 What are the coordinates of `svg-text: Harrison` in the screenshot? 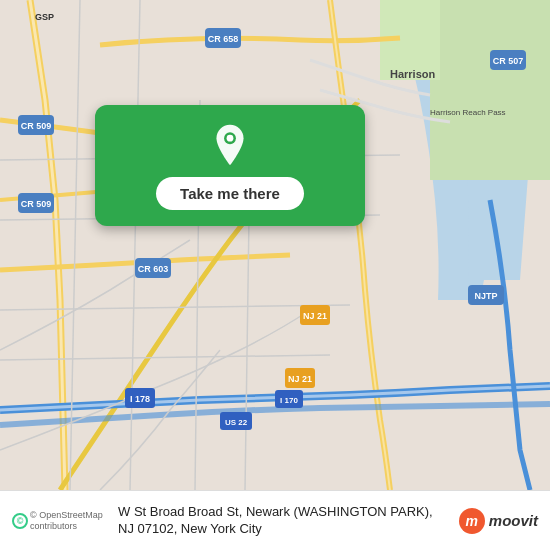 It's located at (413, 74).